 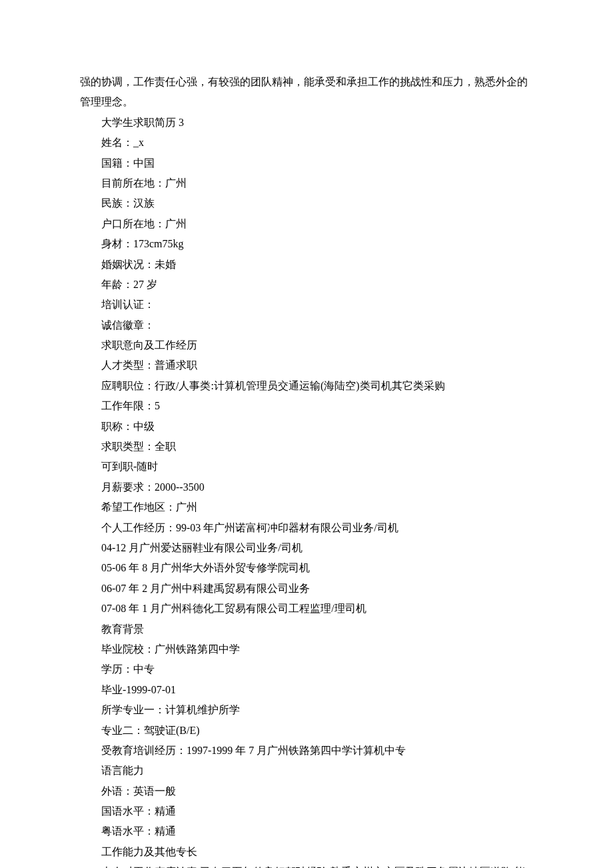 I want to click on text-line: 语言能力, so click(x=306, y=771).